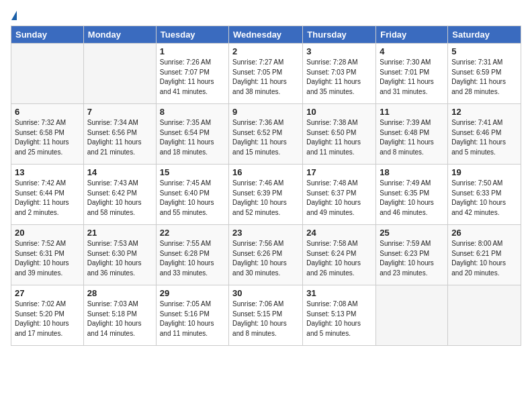 This screenshot has width=532, height=411. What do you see at coordinates (120, 172) in the screenshot?
I see `day-number: 14` at bounding box center [120, 172].